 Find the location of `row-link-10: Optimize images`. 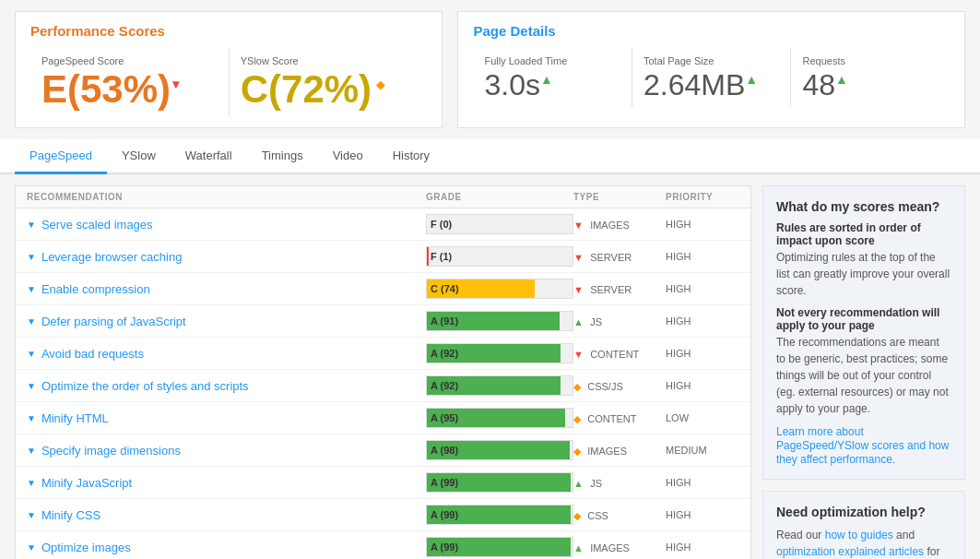

row-link-10: Optimize images is located at coordinates (87, 548).